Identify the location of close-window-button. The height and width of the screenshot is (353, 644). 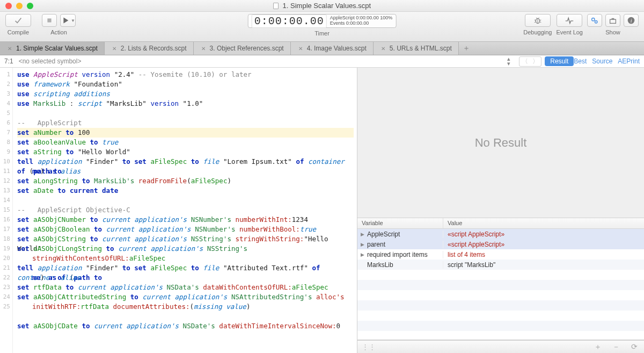
(9, 6).